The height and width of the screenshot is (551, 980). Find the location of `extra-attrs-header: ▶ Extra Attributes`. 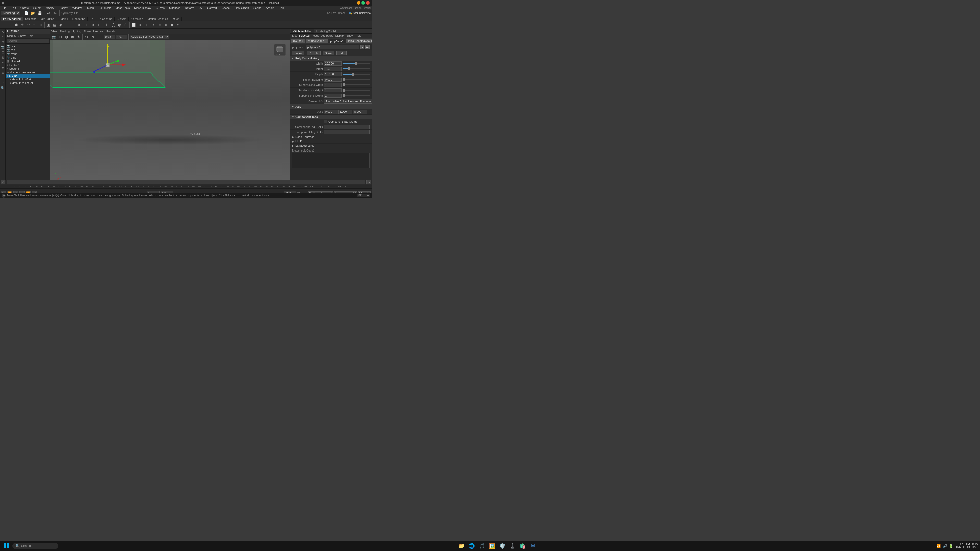

extra-attrs-header: ▶ Extra Attributes is located at coordinates (331, 146).